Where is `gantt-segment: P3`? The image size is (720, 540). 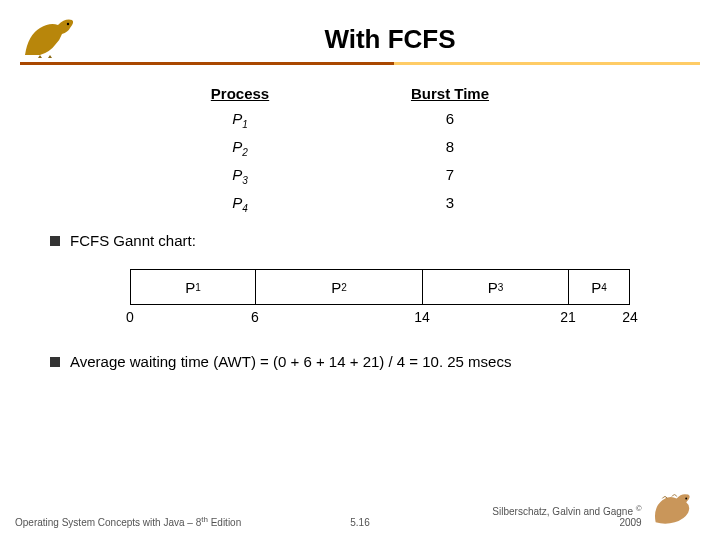
gantt-segment: P3 is located at coordinates (495, 287).